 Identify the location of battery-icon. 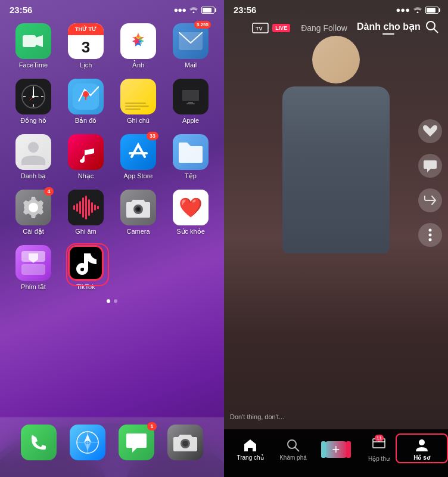
(208, 10).